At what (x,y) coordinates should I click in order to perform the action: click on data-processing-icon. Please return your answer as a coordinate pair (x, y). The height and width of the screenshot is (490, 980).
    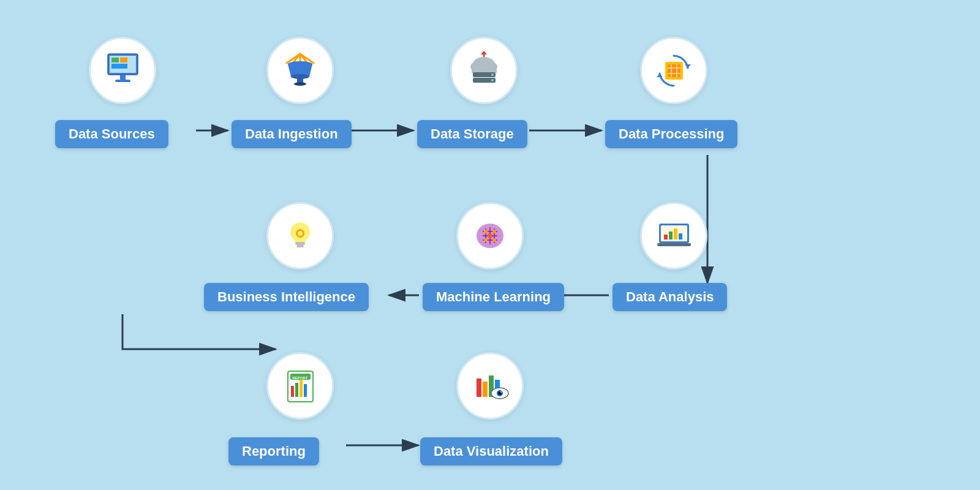
    Looking at the image, I should click on (674, 70).